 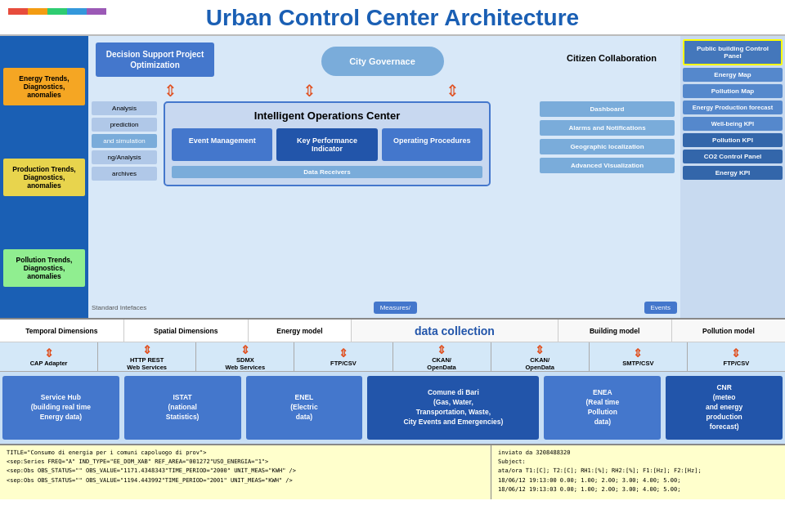 I want to click on energy-trends-item: Energy Trends, Diagnostics, anomalies, so click(x=44, y=87).